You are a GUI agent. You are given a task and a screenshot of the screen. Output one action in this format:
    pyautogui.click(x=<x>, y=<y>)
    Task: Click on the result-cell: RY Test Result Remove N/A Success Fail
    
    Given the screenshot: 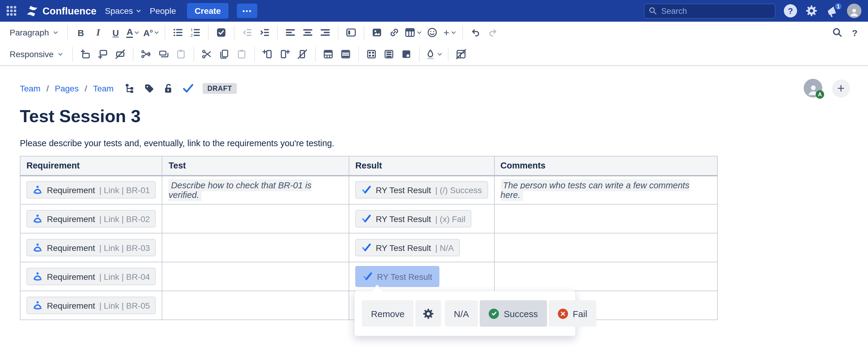 What is the action you would take?
    pyautogui.click(x=422, y=277)
    